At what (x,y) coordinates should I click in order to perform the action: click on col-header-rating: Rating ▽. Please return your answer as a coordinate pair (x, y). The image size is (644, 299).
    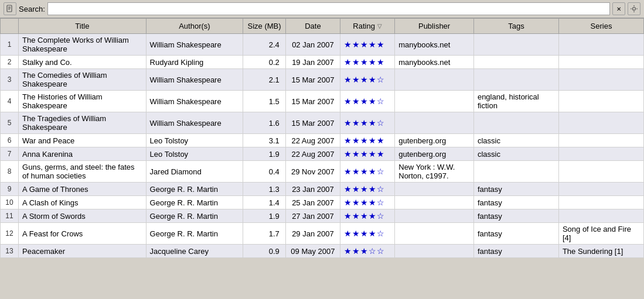
    Looking at the image, I should click on (368, 26).